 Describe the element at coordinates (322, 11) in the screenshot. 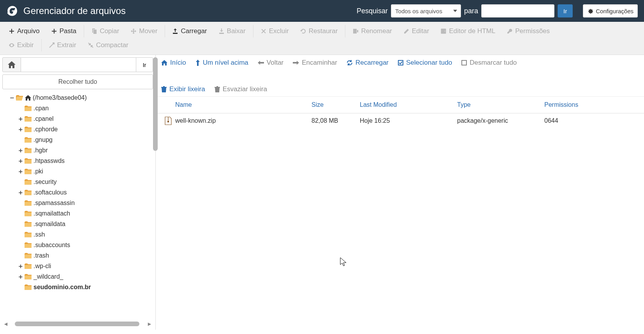

I see `app-header: Gerenciador de arquivos Pesquisar Todos …` at that location.